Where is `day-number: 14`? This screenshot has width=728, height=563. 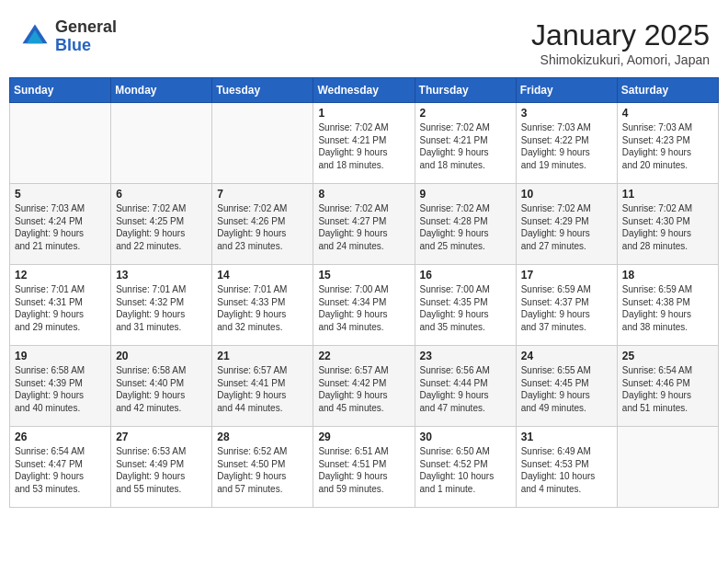 day-number: 14 is located at coordinates (263, 275).